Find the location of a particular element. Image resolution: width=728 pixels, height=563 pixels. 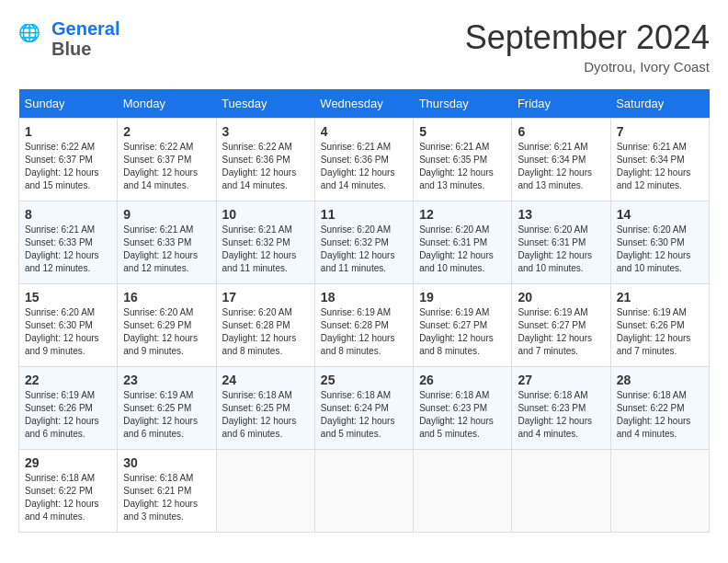

day-info: Sunrise: 6:20 AM Sunset: 6:29 PM Dayligh… is located at coordinates (166, 332).